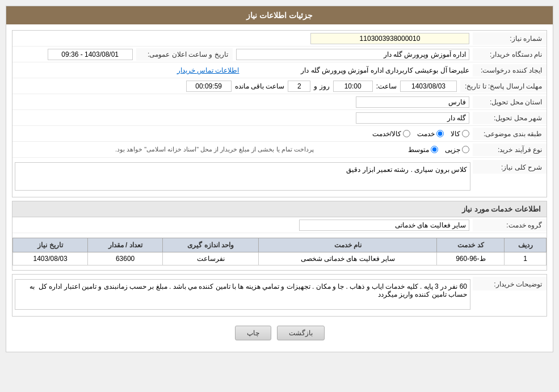 This screenshot has height=392, width=559. Describe the element at coordinates (260, 86) in the screenshot. I see `deadline-remaining-label: ساعت باقی مانده` at that location.